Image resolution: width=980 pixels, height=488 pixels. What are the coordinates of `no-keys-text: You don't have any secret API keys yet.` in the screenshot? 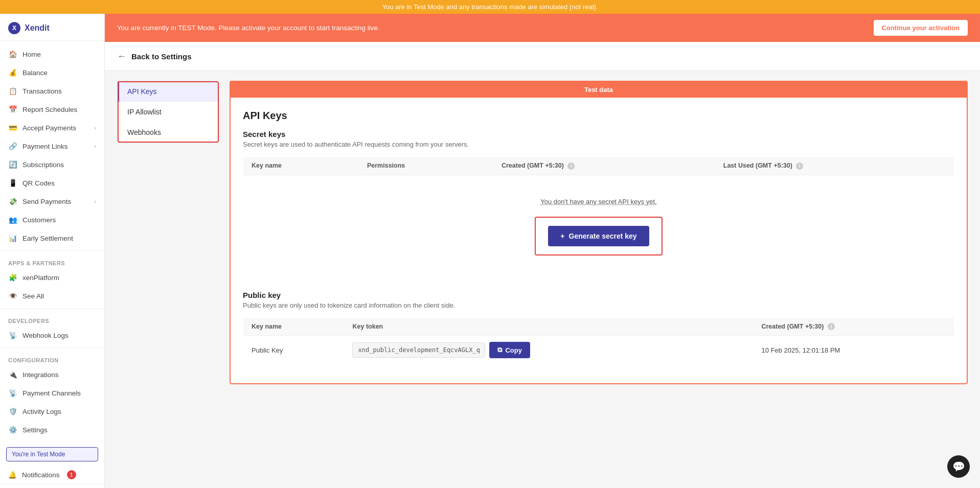 It's located at (598, 201).